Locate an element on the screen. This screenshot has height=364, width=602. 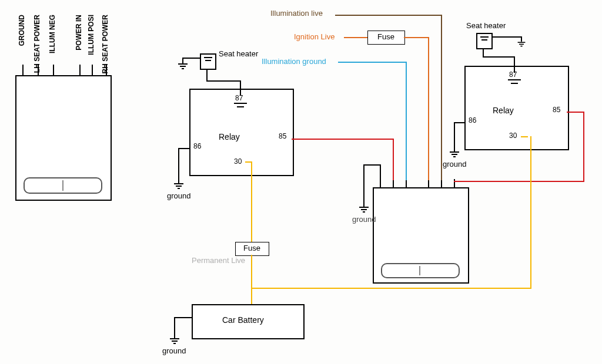
wire-red-right-h2 is located at coordinates (519, 181).